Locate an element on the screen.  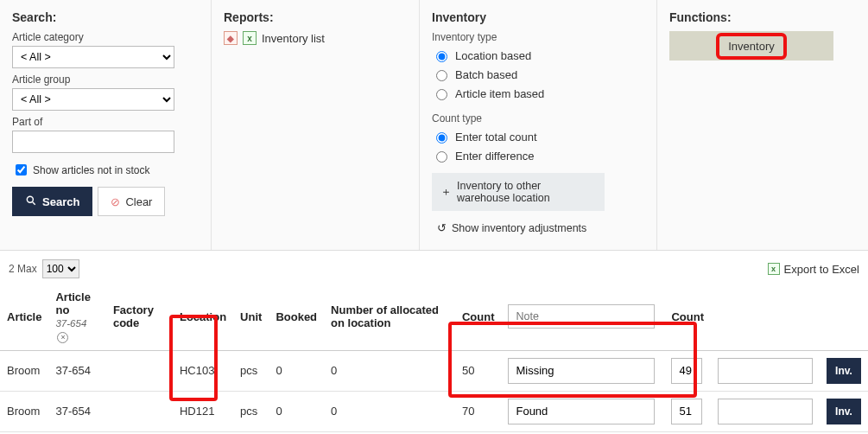
count-type-label: Count type is located at coordinates (538, 118).